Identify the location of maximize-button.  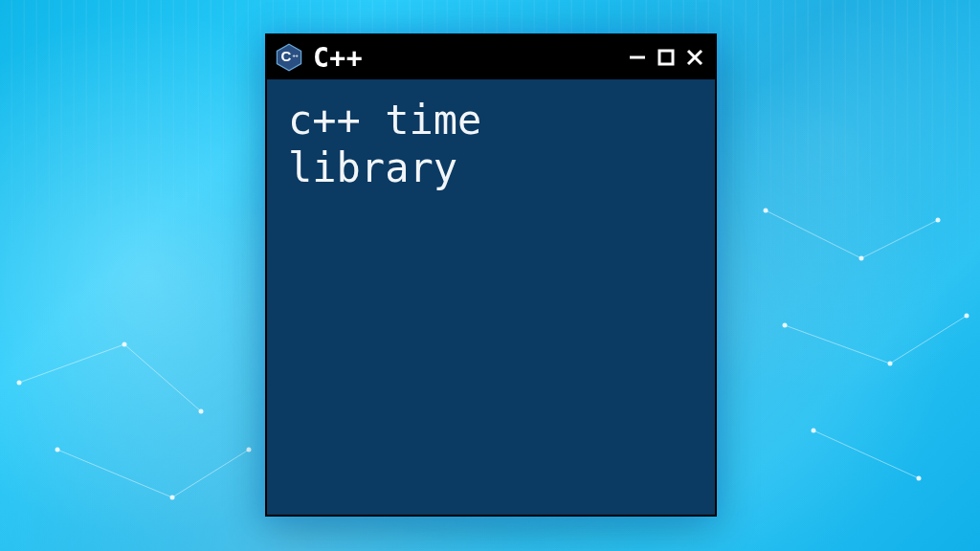
(666, 57).